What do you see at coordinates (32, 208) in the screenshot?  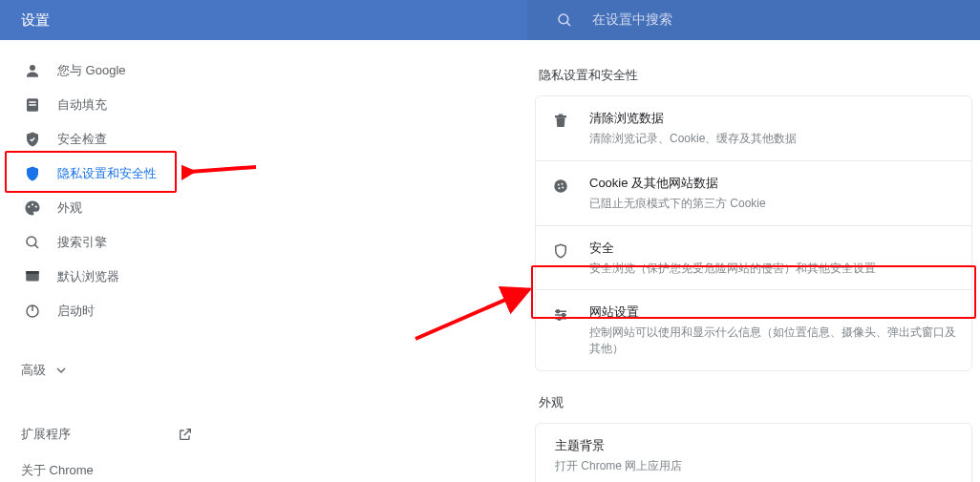 I see `palette-icon` at bounding box center [32, 208].